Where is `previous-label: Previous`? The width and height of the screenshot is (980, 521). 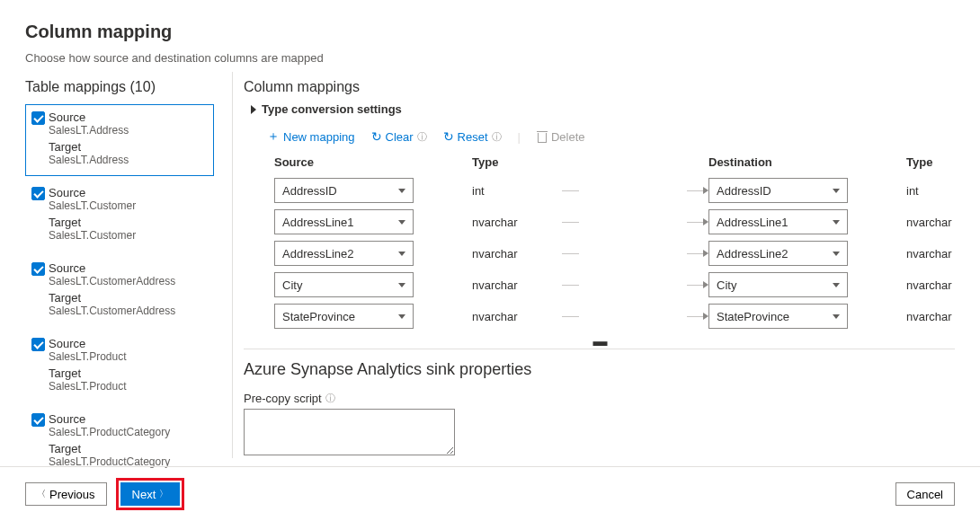 previous-label: Previous is located at coordinates (72, 494).